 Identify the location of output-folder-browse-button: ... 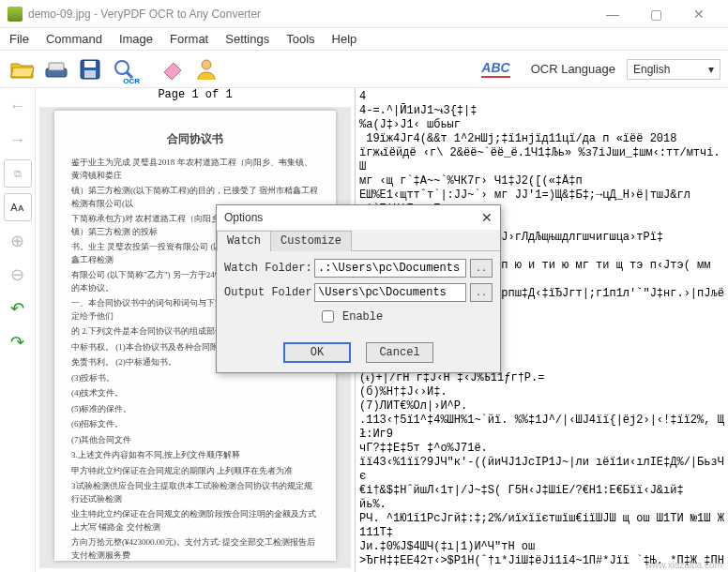
(481, 293).